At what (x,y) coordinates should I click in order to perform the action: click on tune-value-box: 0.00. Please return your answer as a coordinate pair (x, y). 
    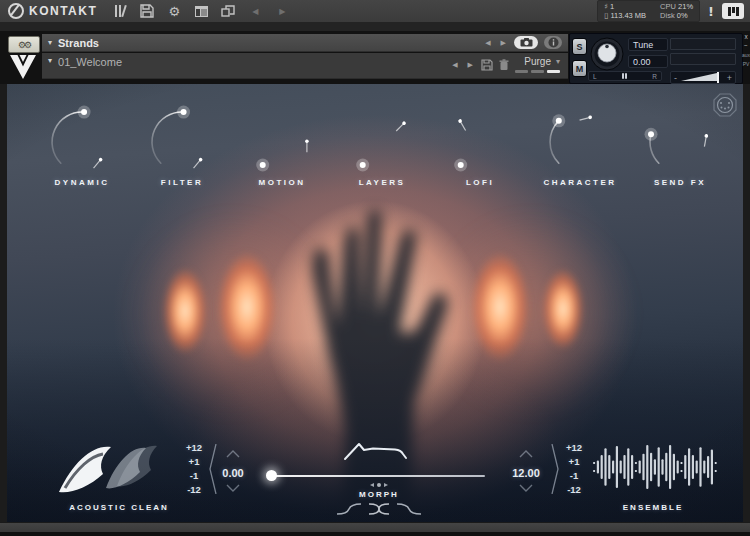
    Looking at the image, I should click on (648, 62).